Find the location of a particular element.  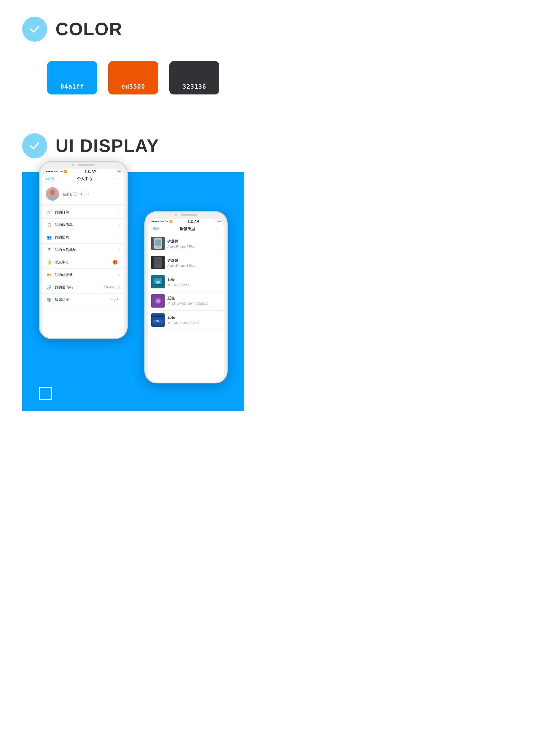

color-header: COLOR is located at coordinates (133, 29).